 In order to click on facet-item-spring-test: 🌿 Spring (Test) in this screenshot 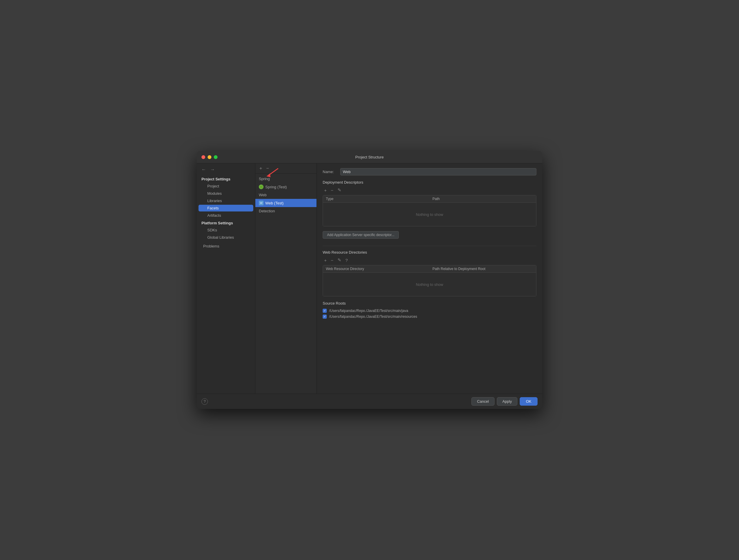, I will do `click(286, 187)`.